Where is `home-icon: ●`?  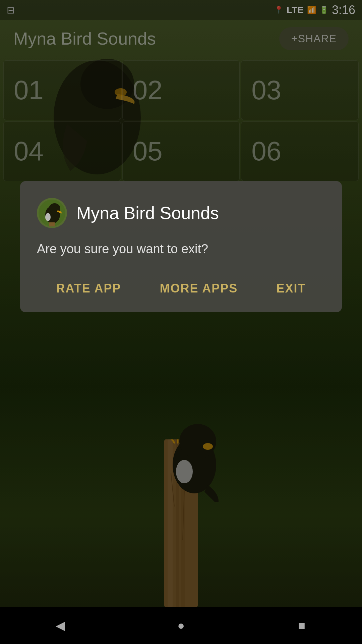 home-icon: ● is located at coordinates (181, 626).